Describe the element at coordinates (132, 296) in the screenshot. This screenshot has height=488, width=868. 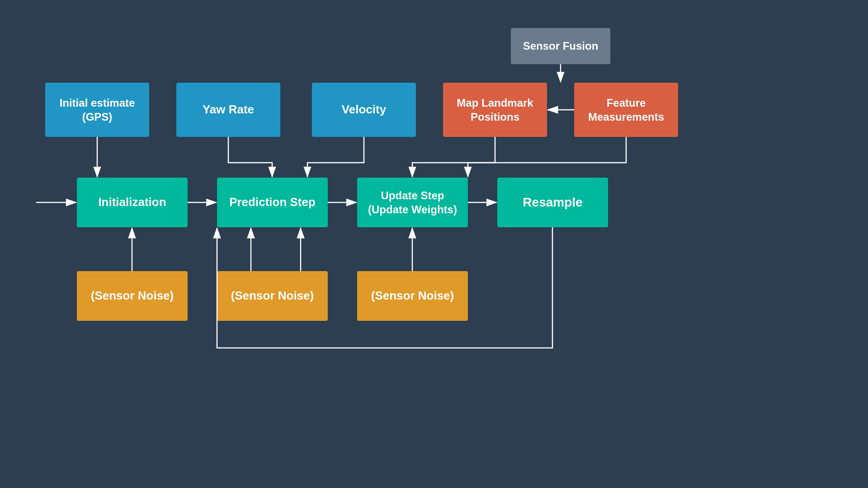
I see `sensor-noise-1-box: (Sensor Noise)` at that location.